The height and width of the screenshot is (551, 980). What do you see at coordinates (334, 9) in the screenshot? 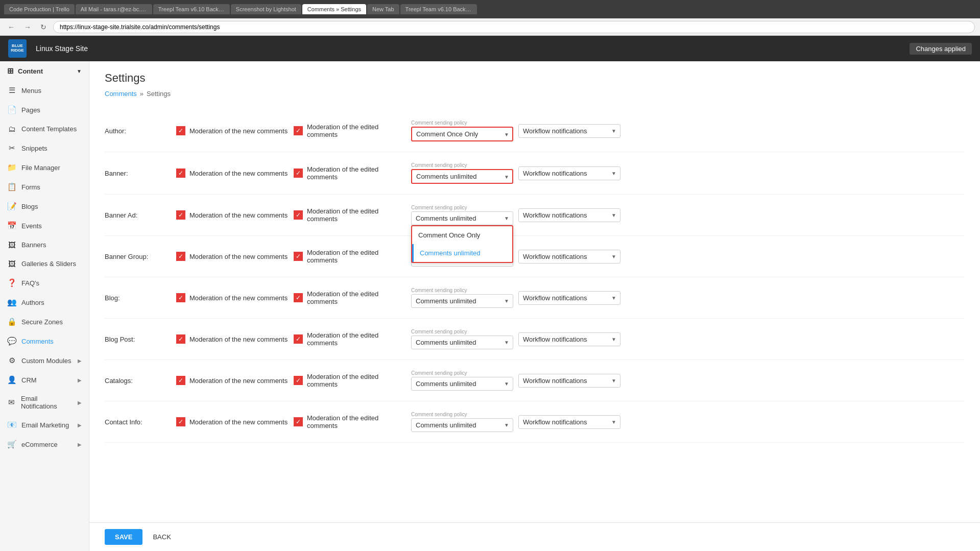
I see `tab-comments-settings: Comments » Settings` at bounding box center [334, 9].